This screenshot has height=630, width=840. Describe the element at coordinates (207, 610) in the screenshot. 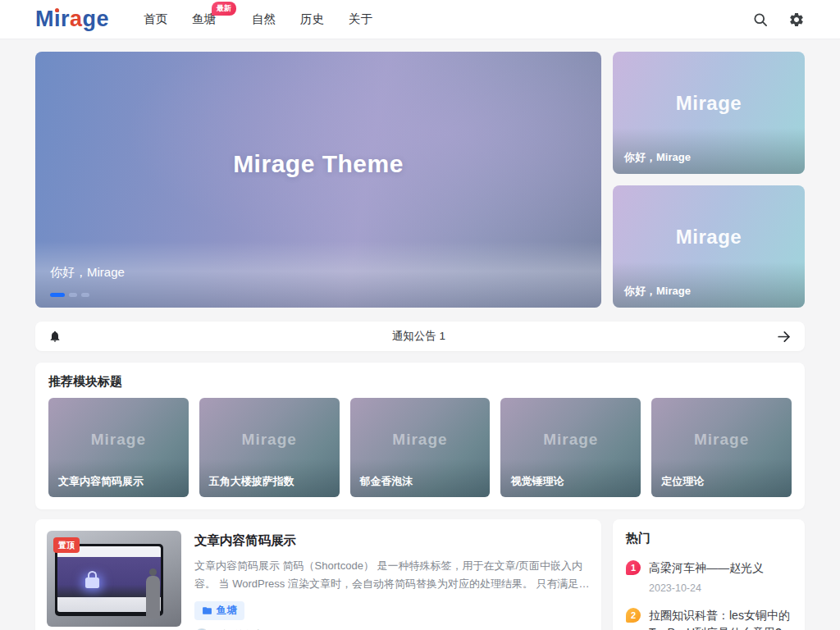

I see `folder-icon` at that location.